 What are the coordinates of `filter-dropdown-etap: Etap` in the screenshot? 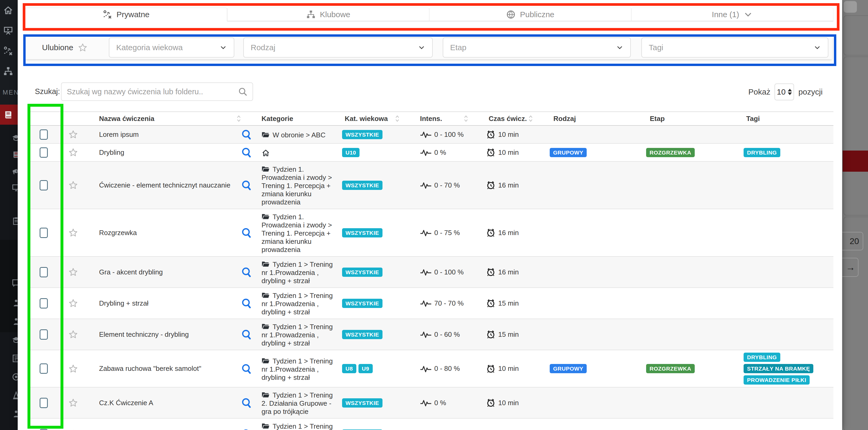 It's located at (537, 48).